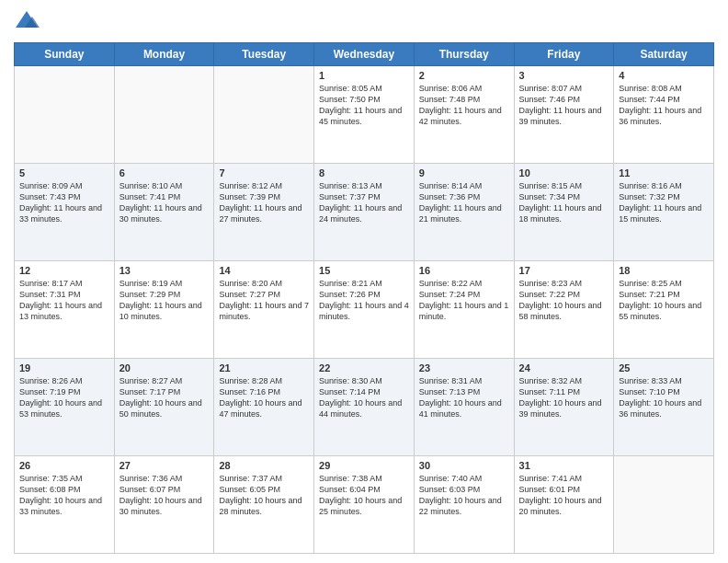 Image resolution: width=728 pixels, height=563 pixels. Describe the element at coordinates (664, 202) in the screenshot. I see `cell-text: Sunrise: 8:16 AM Sunset: 7:32 PM Dayligh…` at that location.